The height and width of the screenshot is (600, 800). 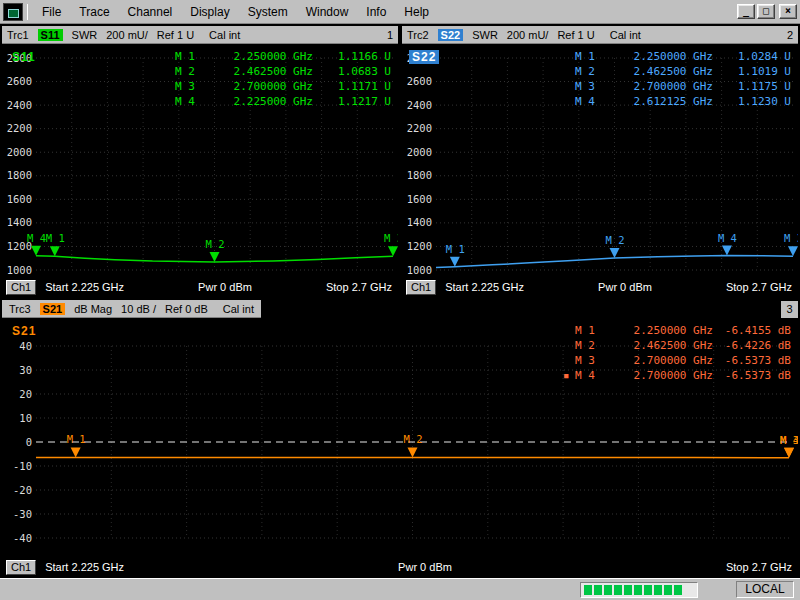 What do you see at coordinates (20, 152) in the screenshot?
I see `y-axis-tick-label: 2000` at bounding box center [20, 152].